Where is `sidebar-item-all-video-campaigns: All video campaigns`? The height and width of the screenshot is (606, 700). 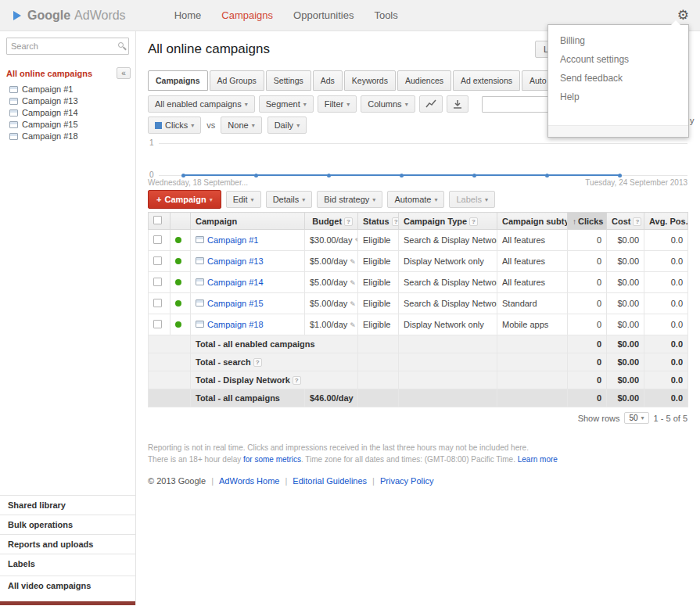 sidebar-item-all-video-campaigns: All video campaigns is located at coordinates (67, 585).